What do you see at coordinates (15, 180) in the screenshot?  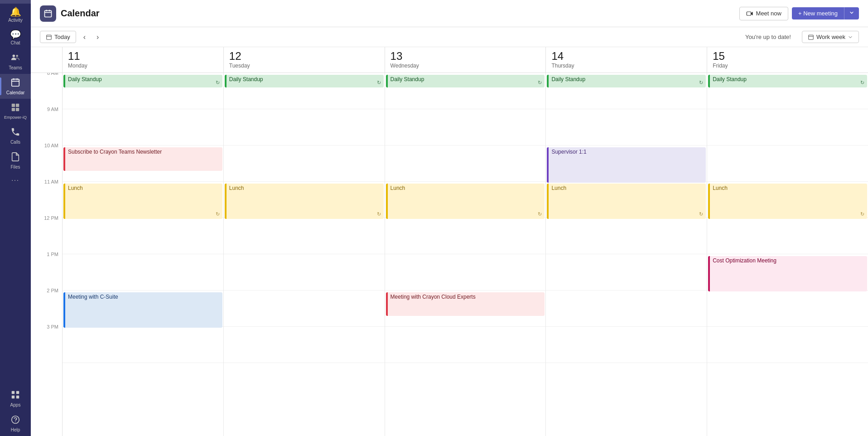 I see `more-icon: ···` at bounding box center [15, 180].